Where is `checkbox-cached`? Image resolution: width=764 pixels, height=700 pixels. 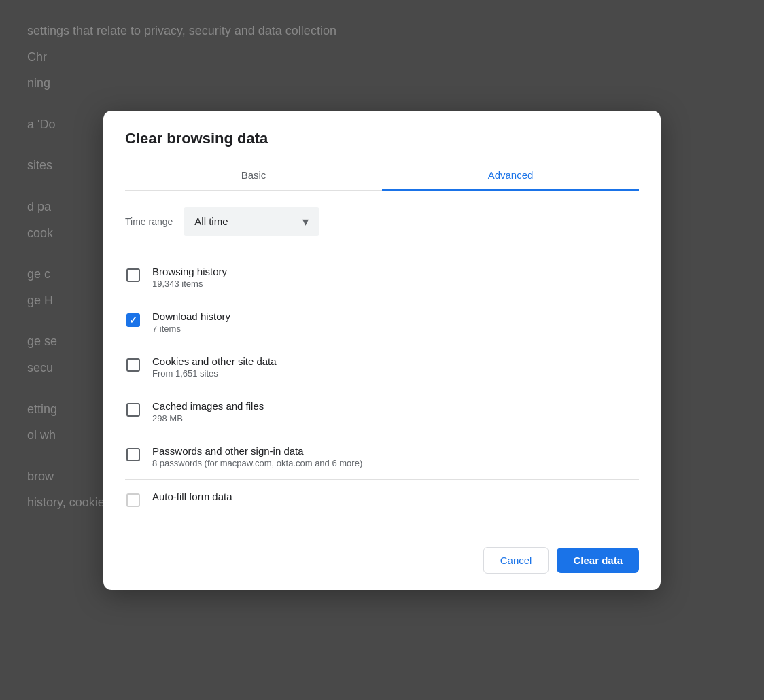
checkbox-cached is located at coordinates (133, 410).